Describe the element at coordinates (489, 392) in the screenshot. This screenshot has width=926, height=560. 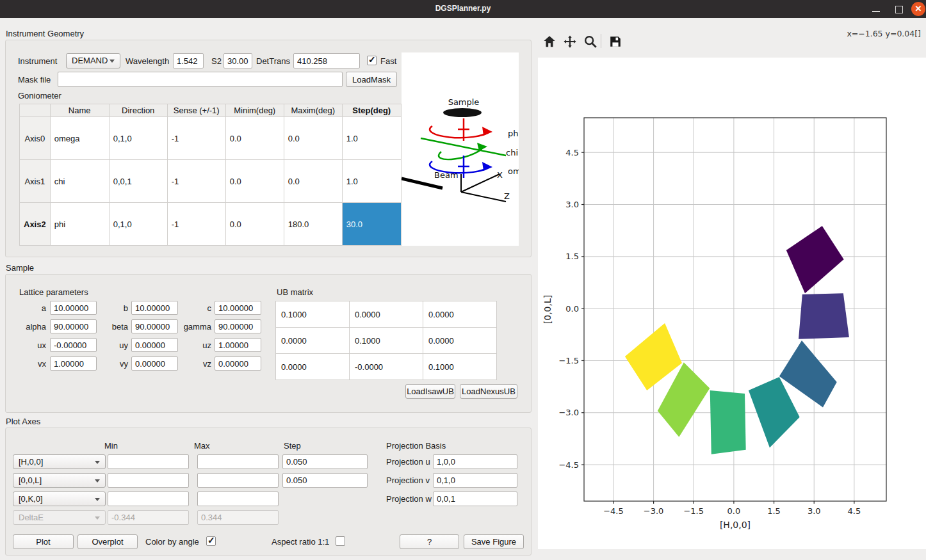
I see `load-nexus-ub-button: LoadNexusUB` at that location.